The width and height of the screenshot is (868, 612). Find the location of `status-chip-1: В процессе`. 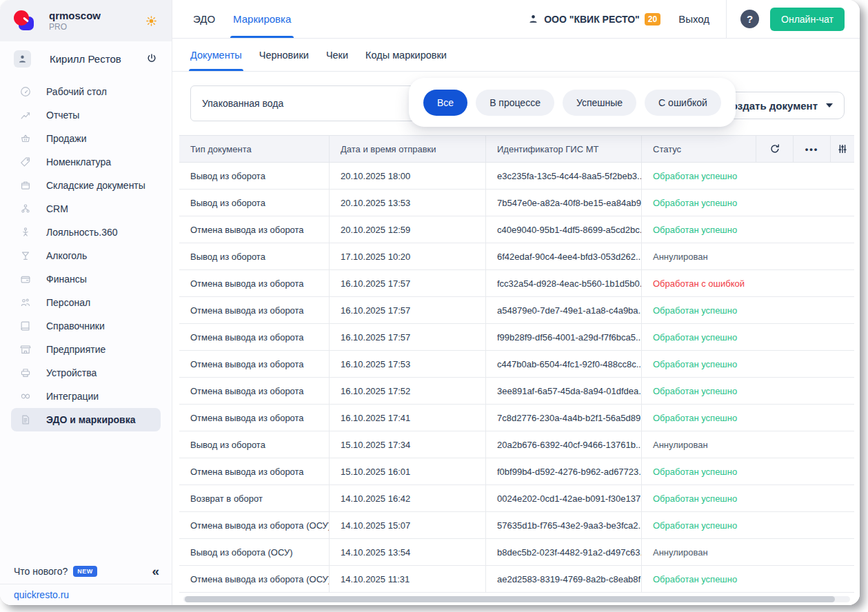

status-chip-1: В процессе is located at coordinates (515, 103).